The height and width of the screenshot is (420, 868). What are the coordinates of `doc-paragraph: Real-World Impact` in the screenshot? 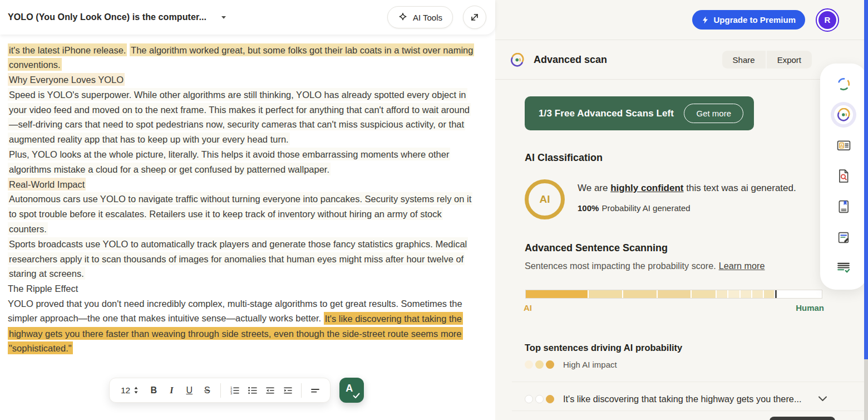 It's located at (243, 184).